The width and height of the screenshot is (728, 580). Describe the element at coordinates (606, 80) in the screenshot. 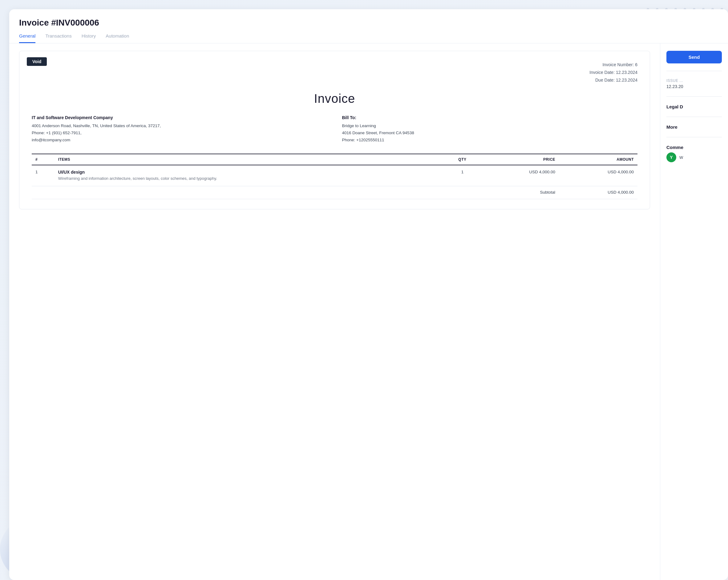

I see `due-date-label: Due Date:` at that location.